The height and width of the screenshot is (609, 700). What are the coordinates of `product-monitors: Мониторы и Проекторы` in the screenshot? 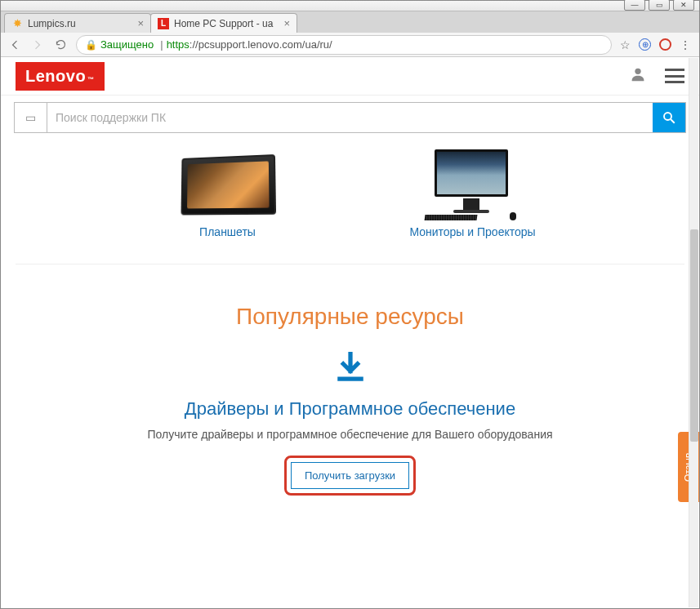 It's located at (473, 194).